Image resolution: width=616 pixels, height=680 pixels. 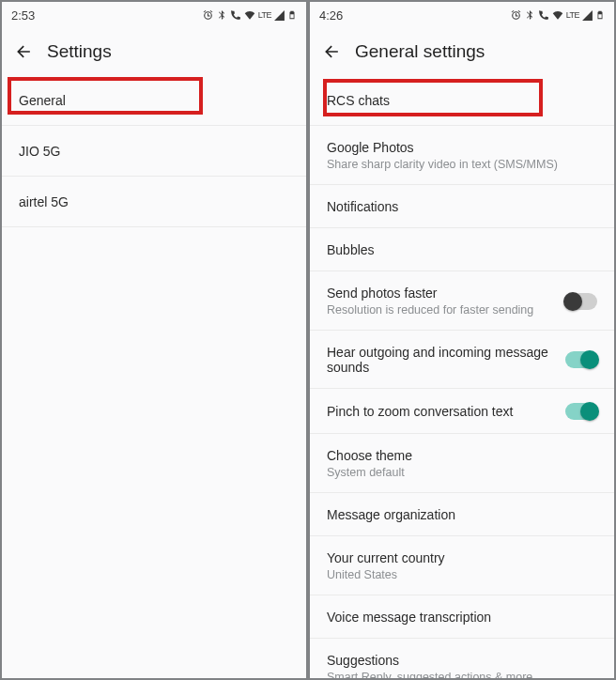 What do you see at coordinates (154, 100) in the screenshot?
I see `list-item-general: General` at bounding box center [154, 100].